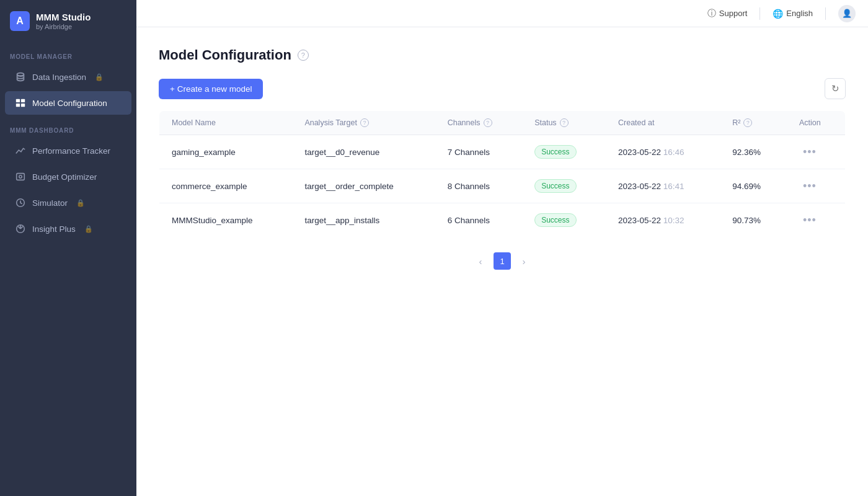  I want to click on lock-icon-insight-plus: 🔒, so click(89, 229).